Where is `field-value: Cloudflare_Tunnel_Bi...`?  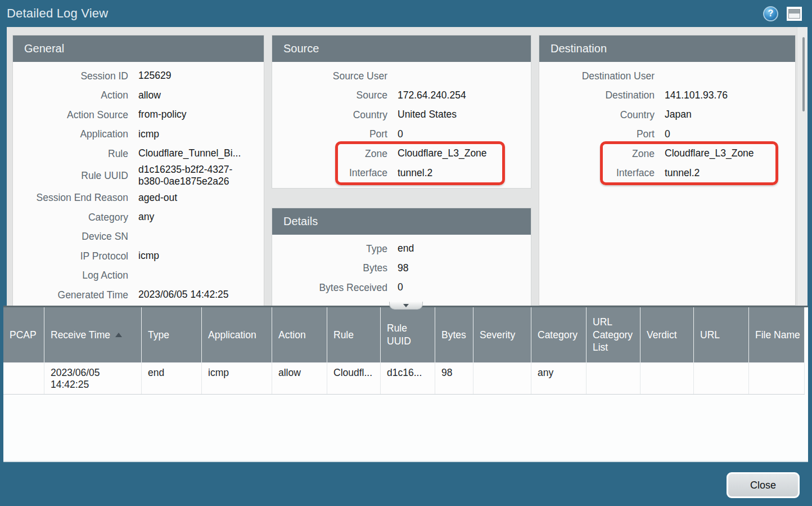
field-value: Cloudflare_Tunnel_Bi... is located at coordinates (201, 154).